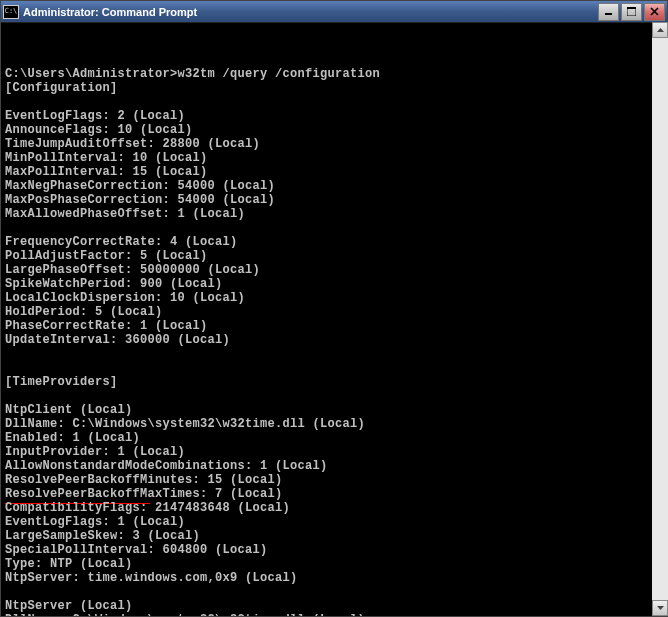 The image size is (668, 617). Describe the element at coordinates (654, 12) in the screenshot. I see `close-button` at that location.